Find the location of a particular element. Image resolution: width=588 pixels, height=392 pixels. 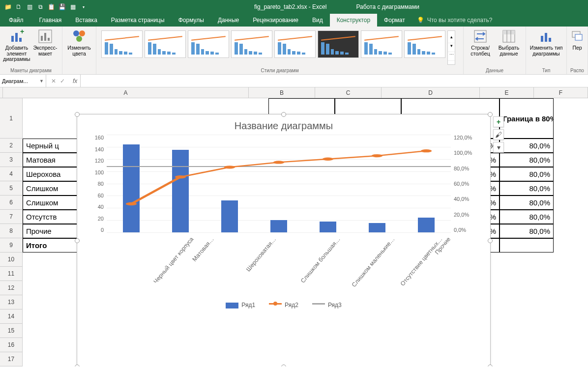

cell-E8: 80,0% is located at coordinates (527, 231).